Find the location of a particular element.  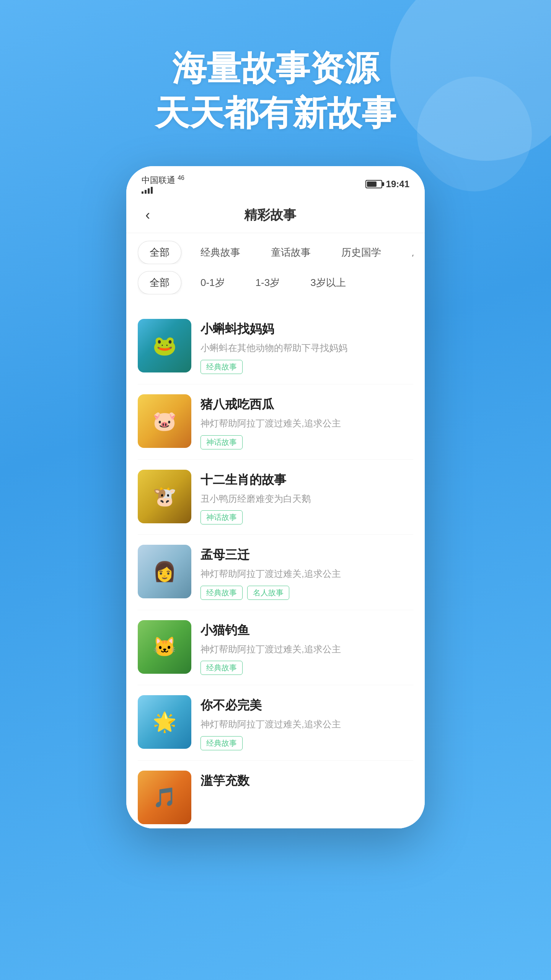

page-title: 精彩故事 is located at coordinates (270, 215).